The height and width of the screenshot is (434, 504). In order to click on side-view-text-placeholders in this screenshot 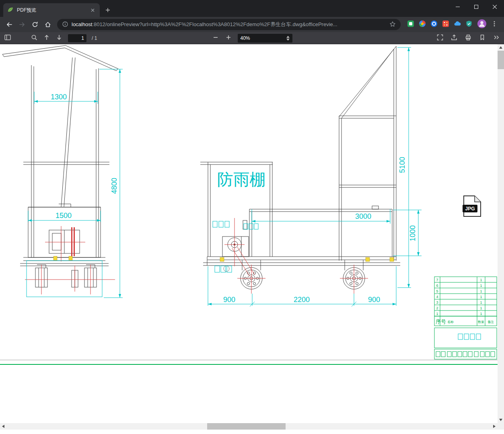, I will do `click(236, 247)`.